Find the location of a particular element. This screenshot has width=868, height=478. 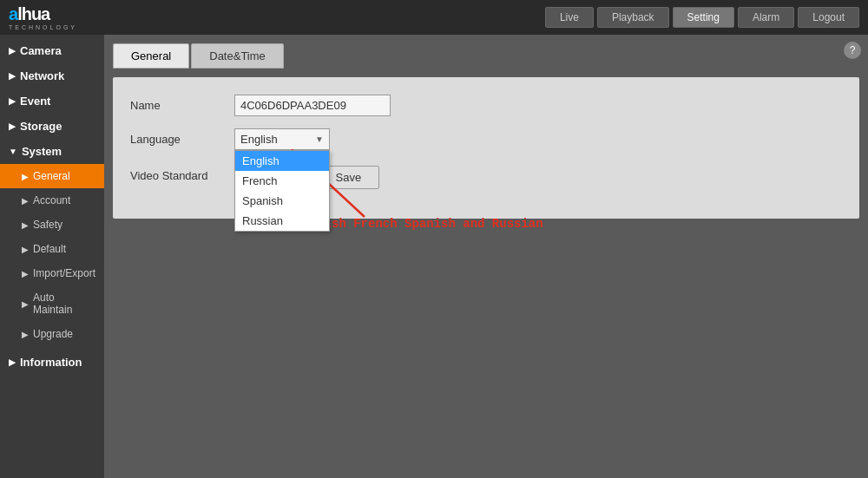

language-select-wrapper: English ▼ English French Spanish Russian is located at coordinates (282, 139).